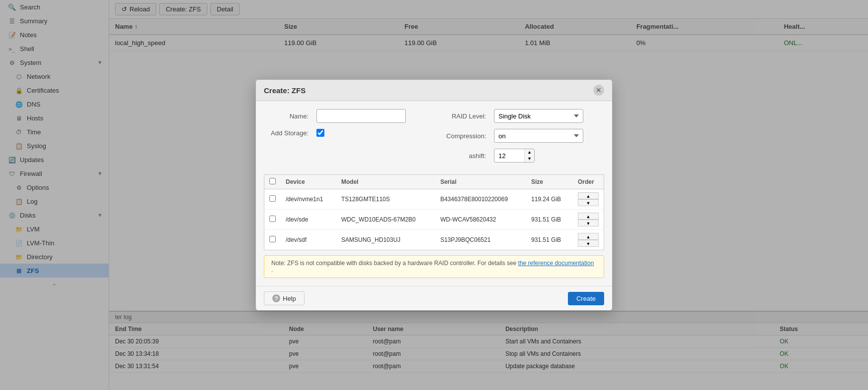  I want to click on ashift-up-button: ▲, so click(530, 153).